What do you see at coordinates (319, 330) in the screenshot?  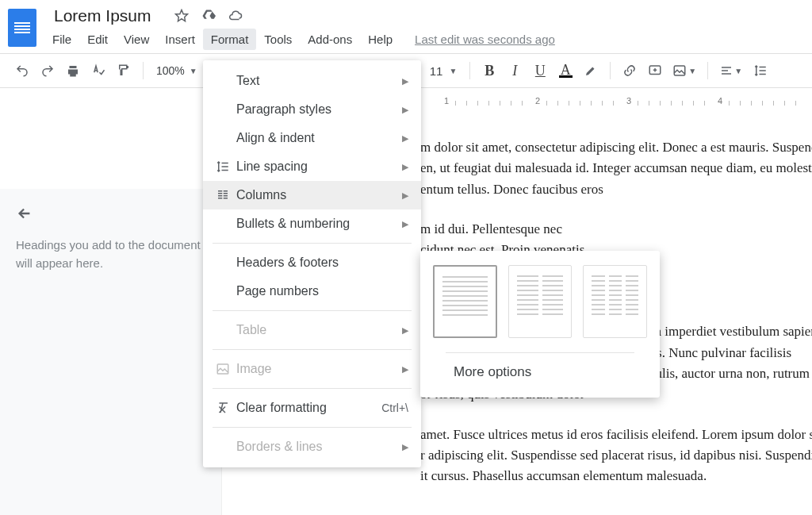 I see `menu-item-label: Table` at bounding box center [319, 330].